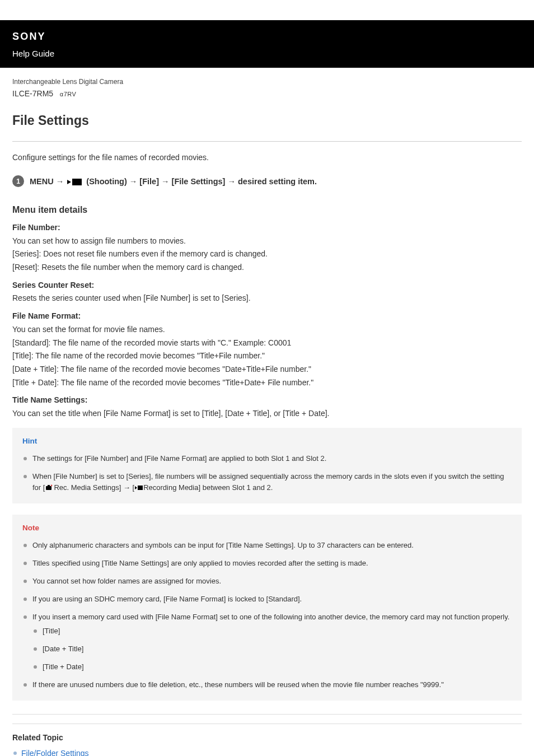  Describe the element at coordinates (267, 441) in the screenshot. I see `hint-title: Hint` at that location.